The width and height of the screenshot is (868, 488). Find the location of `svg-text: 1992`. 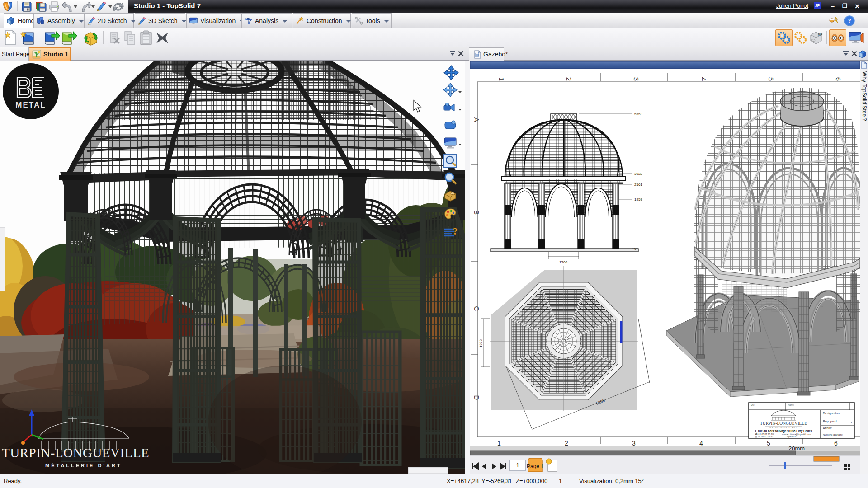

svg-text: 1992 is located at coordinates (481, 343).